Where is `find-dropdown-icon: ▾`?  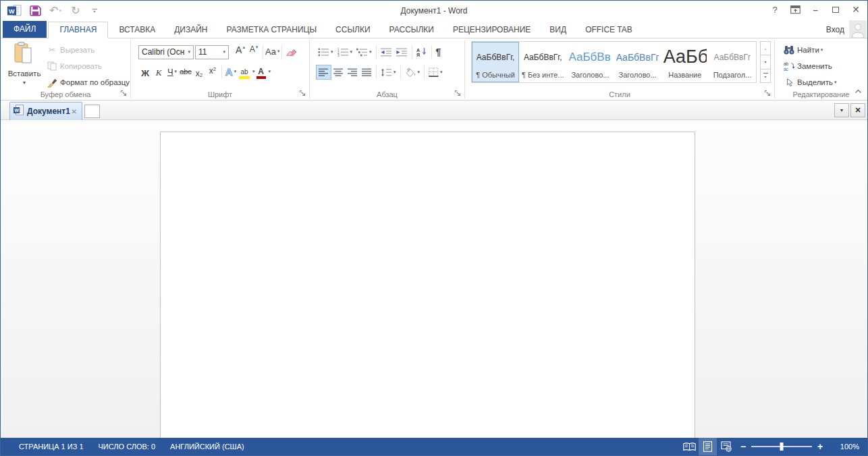 find-dropdown-icon: ▾ is located at coordinates (822, 50).